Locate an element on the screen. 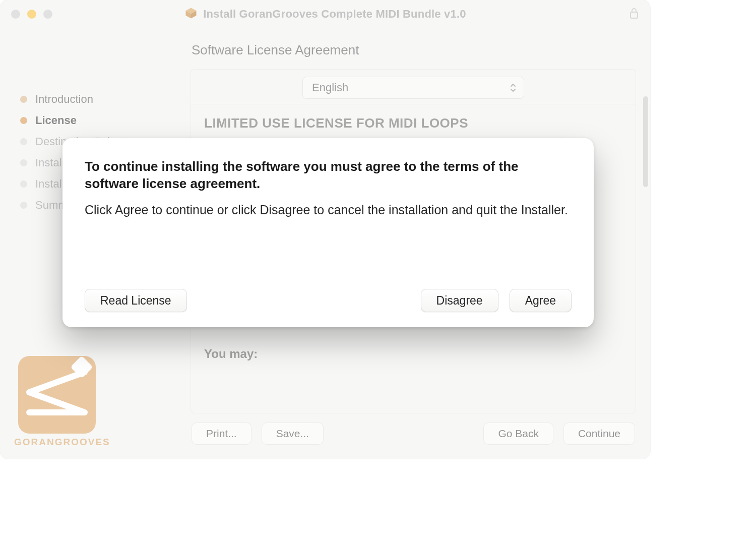  read-license-button: Read License is located at coordinates (136, 300).